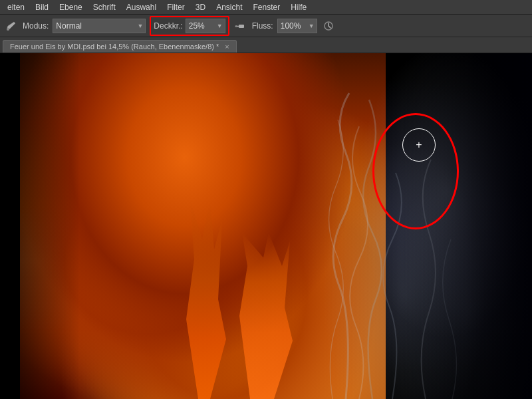 The image size is (532, 399). What do you see at coordinates (104, 7) in the screenshot?
I see `menu-schrift: Schrift` at bounding box center [104, 7].